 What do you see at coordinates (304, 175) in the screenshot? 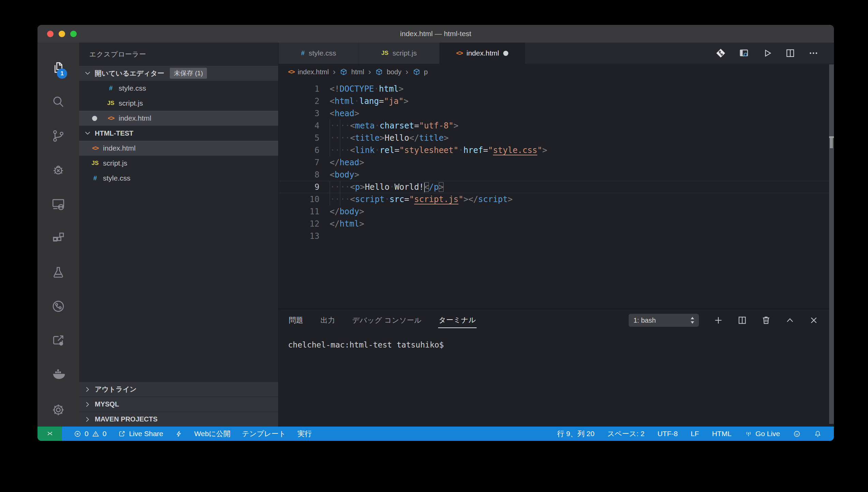
I see `line-number: 8` at bounding box center [304, 175].